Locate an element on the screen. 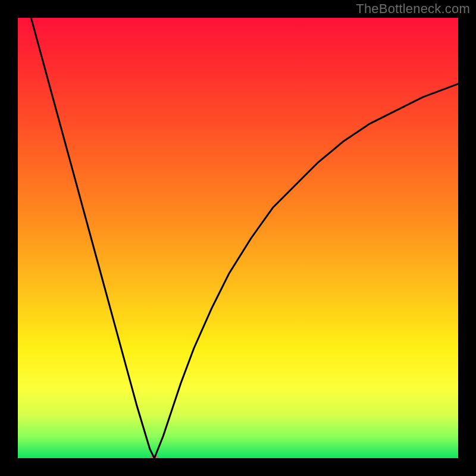 Image resolution: width=476 pixels, height=476 pixels. watermark-text: TheBottleneck.com is located at coordinates (413, 9).